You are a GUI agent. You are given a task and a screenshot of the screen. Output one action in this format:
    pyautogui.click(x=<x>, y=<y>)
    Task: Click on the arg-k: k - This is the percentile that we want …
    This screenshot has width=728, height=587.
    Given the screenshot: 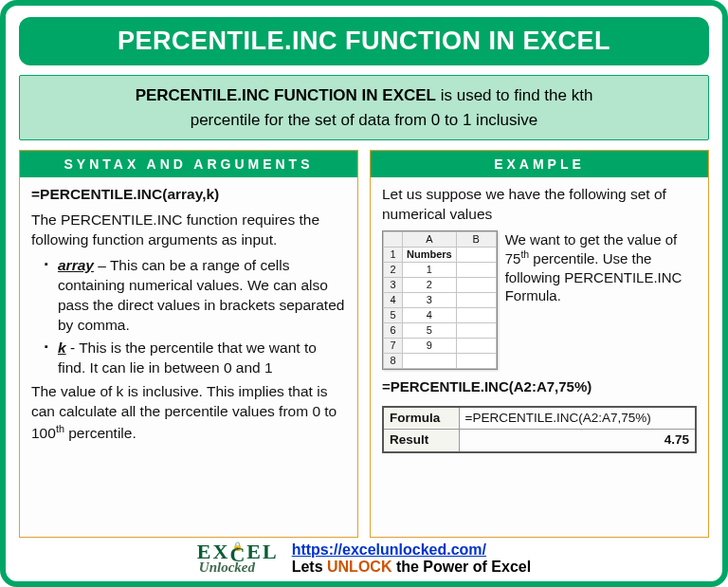 What is the action you would take?
    pyautogui.click(x=195, y=358)
    